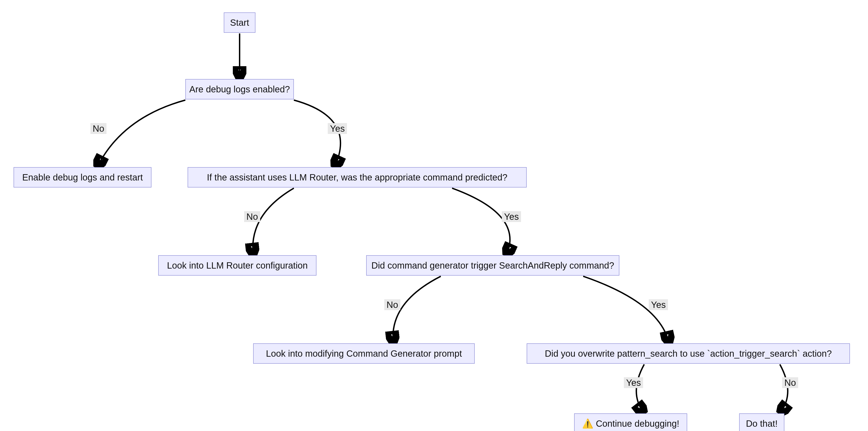 Image resolution: width=868 pixels, height=431 pixels. I want to click on node-q-debug: Are debug logs enabled?, so click(240, 89).